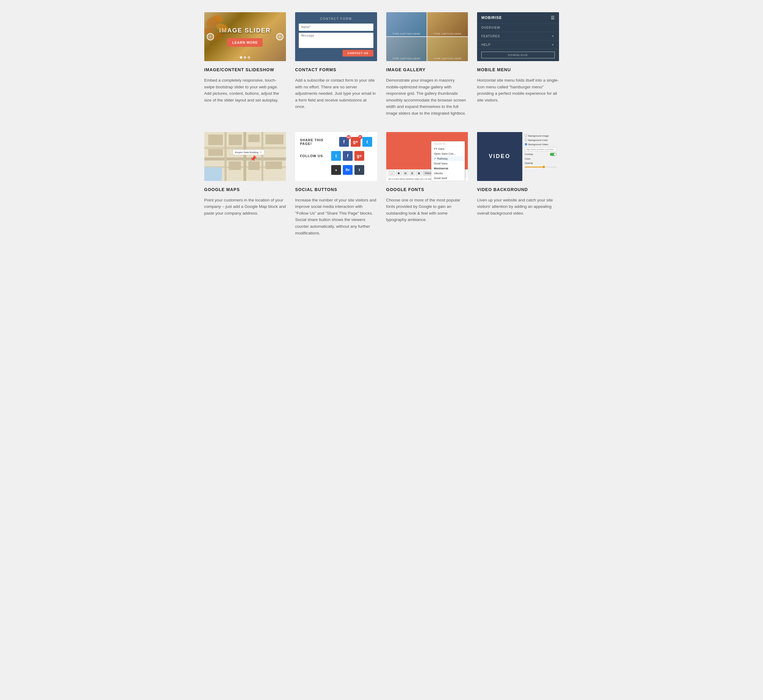 This screenshot has height=700, width=763. I want to click on vr-label-bg-video: Background Video, so click(538, 145).